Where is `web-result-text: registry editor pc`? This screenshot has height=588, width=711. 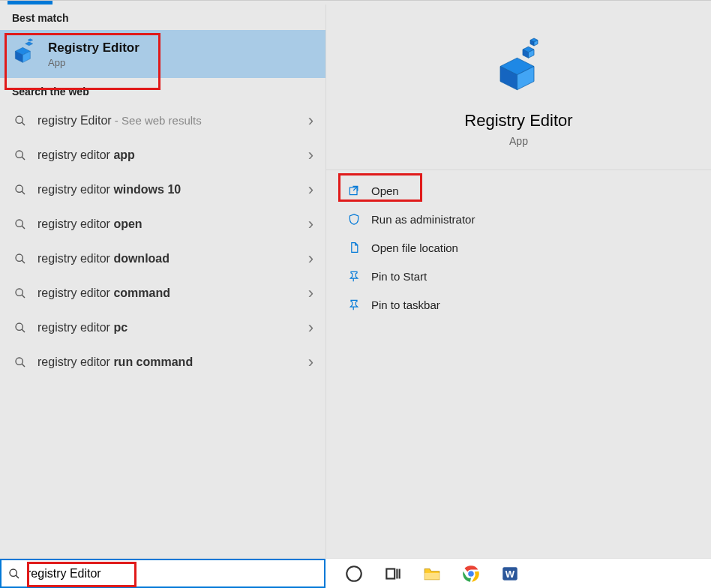
web-result-text: registry editor pc is located at coordinates (82, 328).